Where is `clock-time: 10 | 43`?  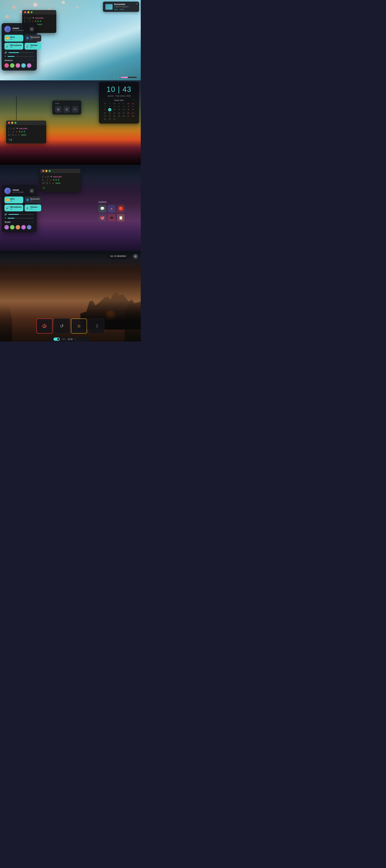
clock-time: 10 | 43 is located at coordinates (119, 90).